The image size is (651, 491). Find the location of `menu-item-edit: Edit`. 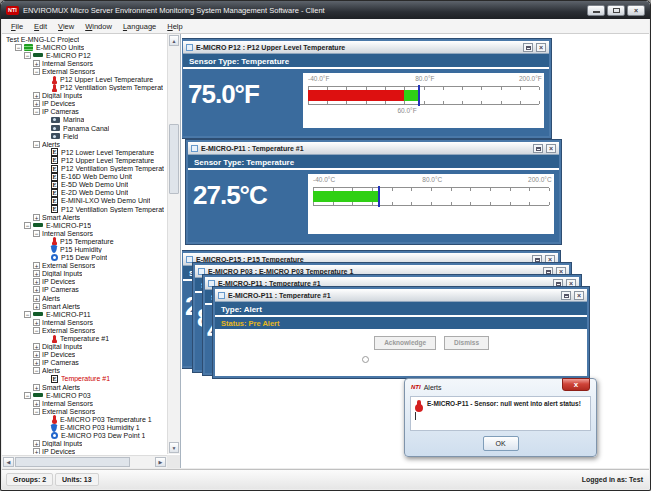

menu-item-edit: Edit is located at coordinates (40, 26).